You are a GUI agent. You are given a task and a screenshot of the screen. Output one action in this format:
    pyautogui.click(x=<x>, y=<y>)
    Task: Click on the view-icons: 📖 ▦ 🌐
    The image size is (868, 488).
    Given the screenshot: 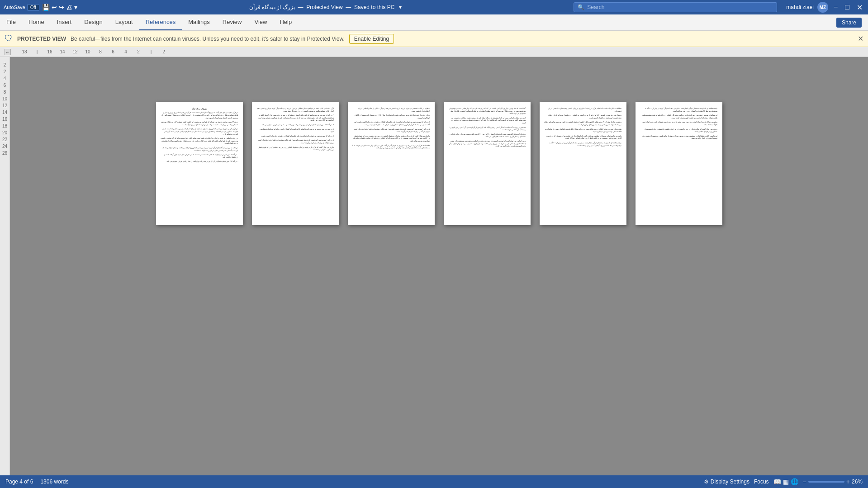 What is the action you would take?
    pyautogui.click(x=786, y=482)
    